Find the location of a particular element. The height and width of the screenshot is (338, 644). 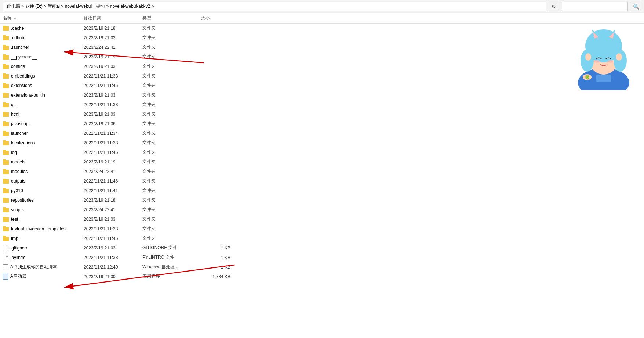

file-date: 2023/2/19 21:06 is located at coordinates (113, 124).